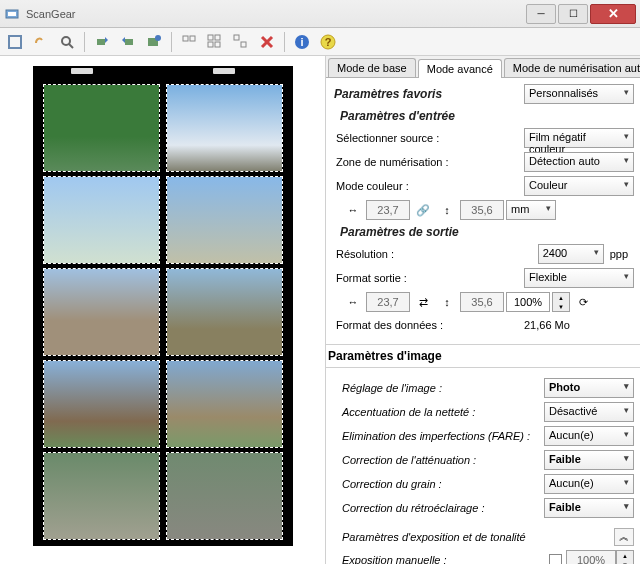  Describe the element at coordinates (579, 186) in the screenshot. I see `color-select: Couleur` at that location.